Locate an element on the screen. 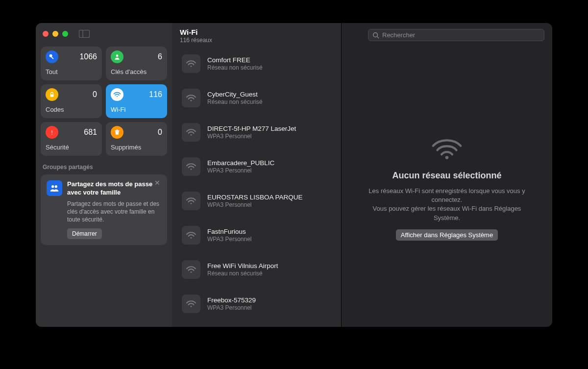  category-deleted: 0Supprimés is located at coordinates (136, 139).